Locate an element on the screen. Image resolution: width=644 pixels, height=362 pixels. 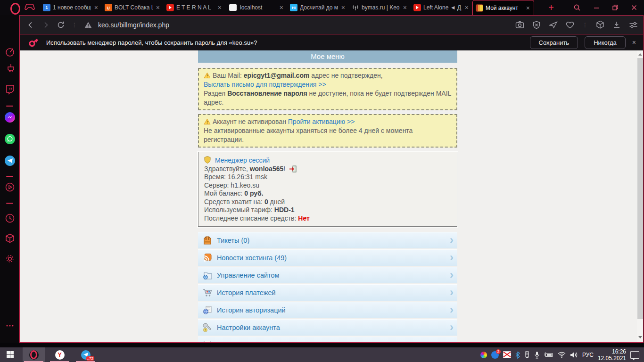
my-flow-icon is located at coordinates (553, 25).